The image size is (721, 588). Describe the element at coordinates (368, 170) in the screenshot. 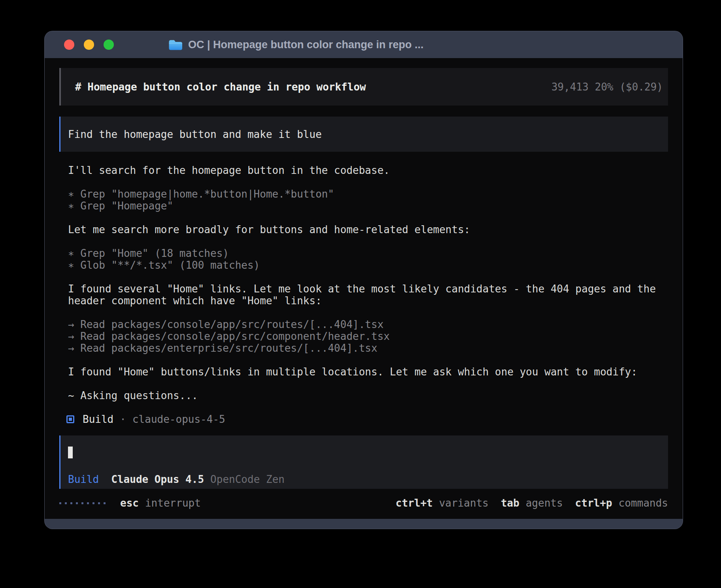

I see `assistant-text-line: I'll search for the homepage button in t…` at that location.